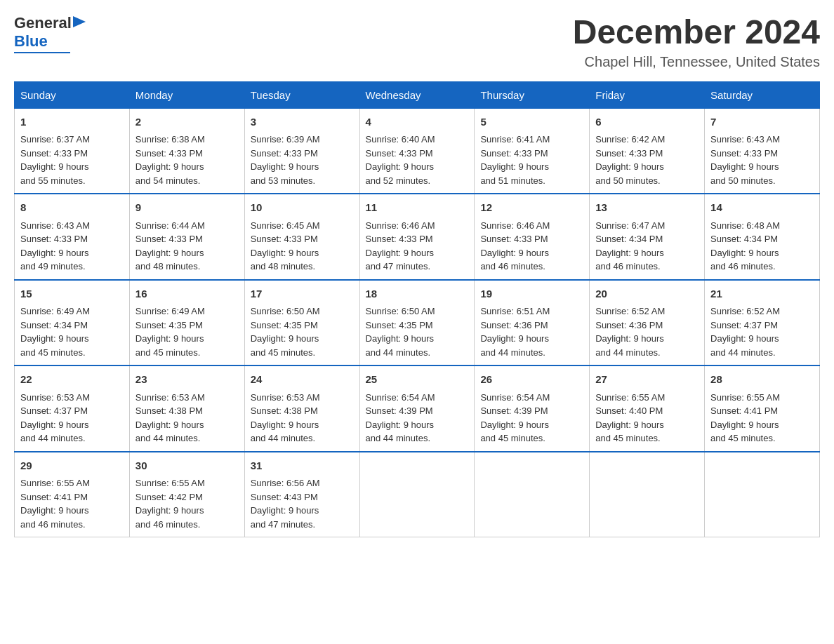  What do you see at coordinates (302, 495) in the screenshot?
I see `calendar-cell: 31Sunrise: 6:56 AMSunset: 4:43 PMDayligh…` at bounding box center [302, 495].